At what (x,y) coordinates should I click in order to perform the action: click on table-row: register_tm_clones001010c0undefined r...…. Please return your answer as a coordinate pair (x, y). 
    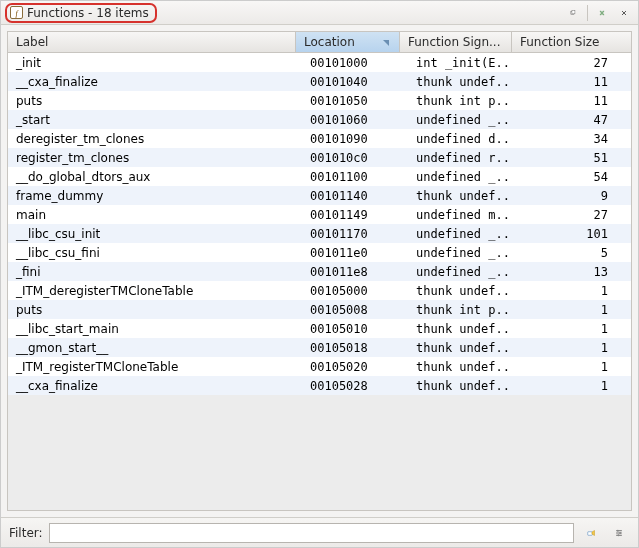
    Looking at the image, I should click on (320, 158).